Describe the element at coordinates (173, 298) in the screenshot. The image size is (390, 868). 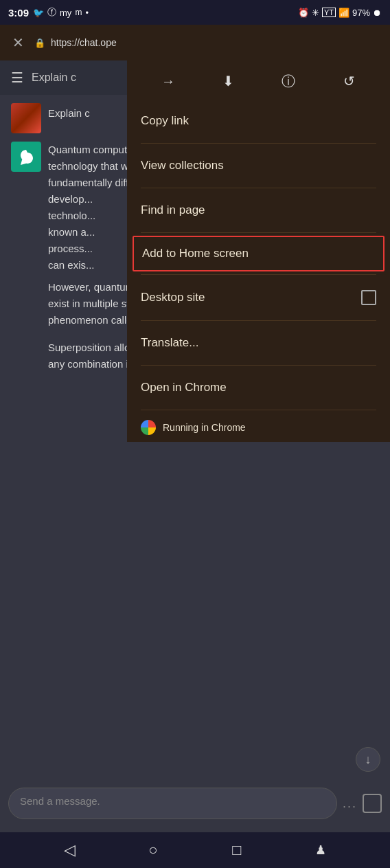
I see `desktop-site-label: Desktop site` at that location.